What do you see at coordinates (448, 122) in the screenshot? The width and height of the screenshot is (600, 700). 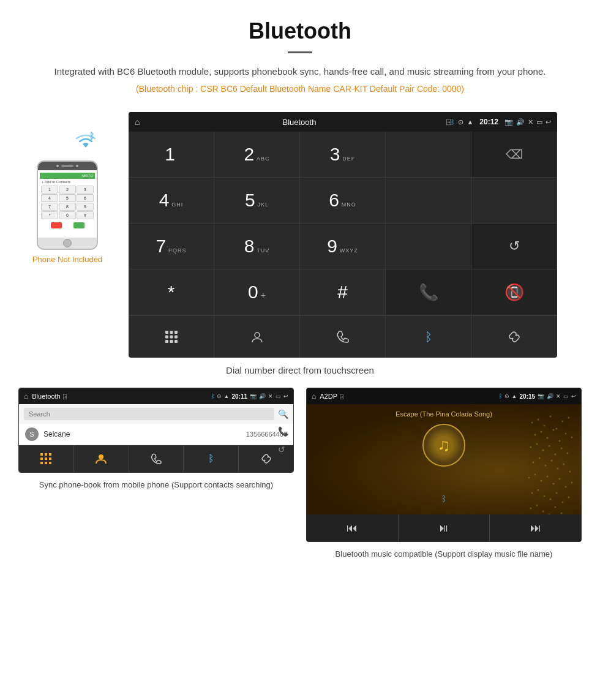 I see `usb-icon: ⍈` at bounding box center [448, 122].